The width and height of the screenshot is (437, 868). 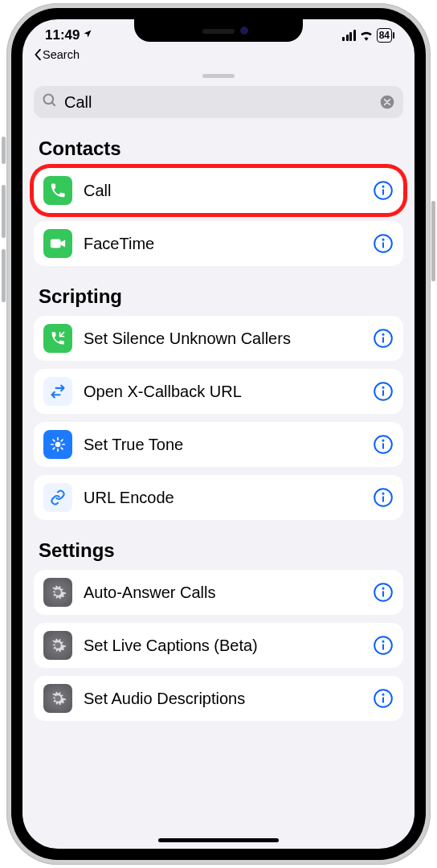 I want to click on action-call: Call, so click(x=218, y=190).